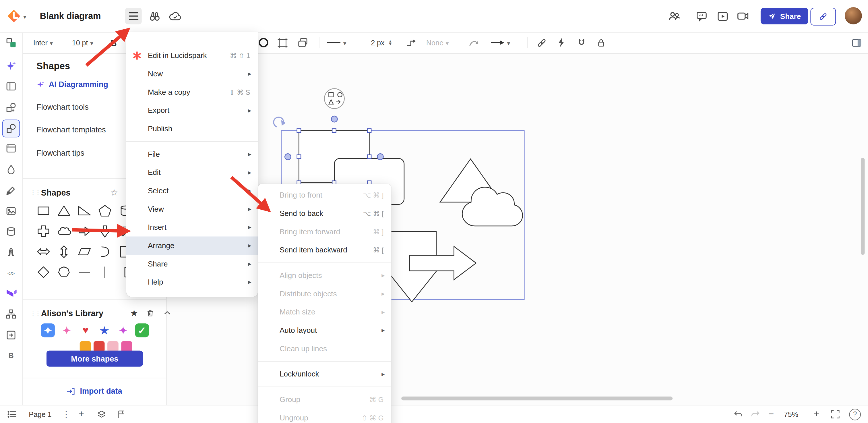 The image size is (868, 423). I want to click on logo-chevron-icon, so click(25, 16).